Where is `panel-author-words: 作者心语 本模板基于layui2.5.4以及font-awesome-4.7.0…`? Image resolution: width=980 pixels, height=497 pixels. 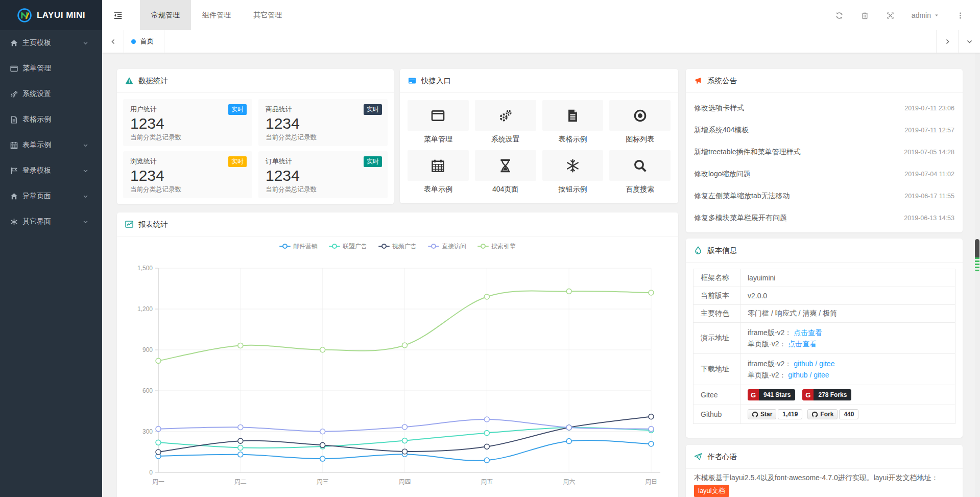 panel-author-words: 作者心语 本模板基于layui2.5.4以及font-awesome-4.7.0… is located at coordinates (824, 471).